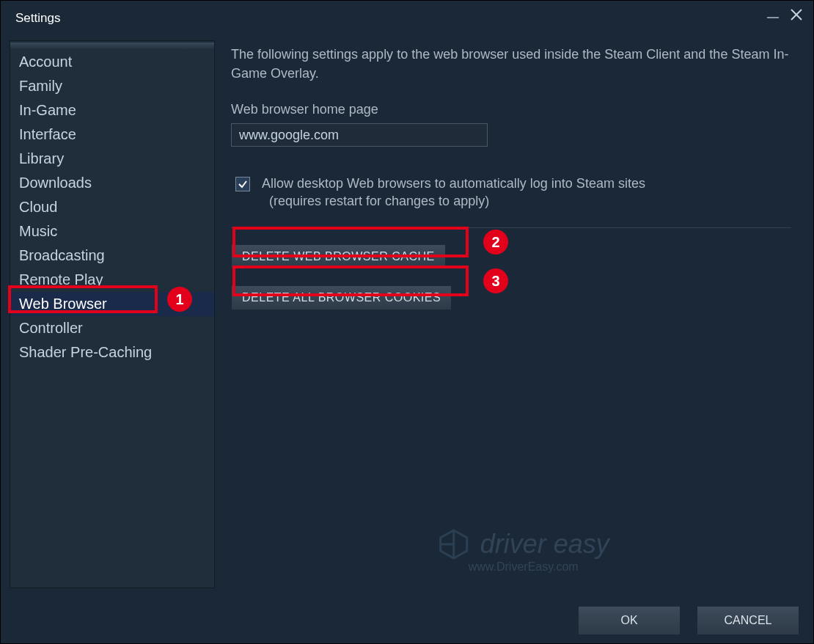 The height and width of the screenshot is (644, 814). What do you see at coordinates (112, 207) in the screenshot?
I see `sidebar-item-cloud: Cloud` at bounding box center [112, 207].